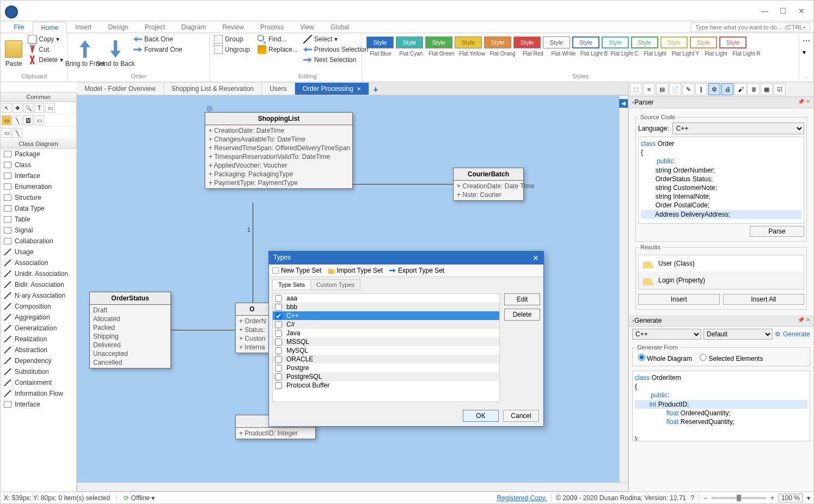  Describe the element at coordinates (721, 406) in the screenshot. I see `generated-code-box: class OrderItem { public: int ProductID;…` at that location.